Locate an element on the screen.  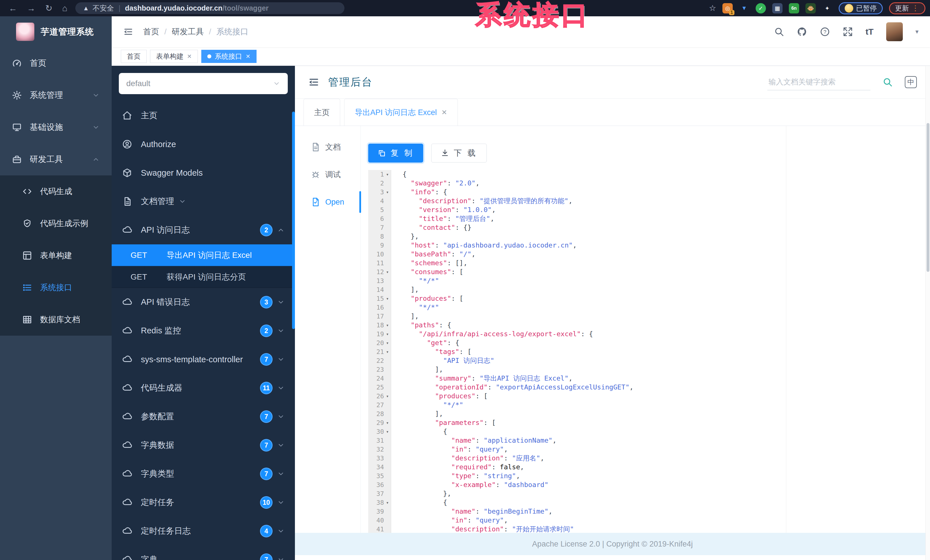
chevron-down-icon: ▾ is located at coordinates (917, 32).